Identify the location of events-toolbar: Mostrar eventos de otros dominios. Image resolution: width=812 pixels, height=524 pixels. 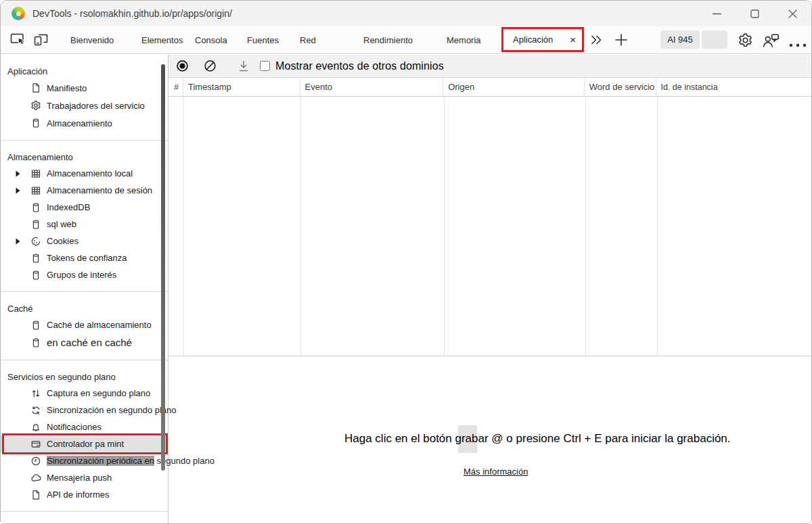
(490, 66).